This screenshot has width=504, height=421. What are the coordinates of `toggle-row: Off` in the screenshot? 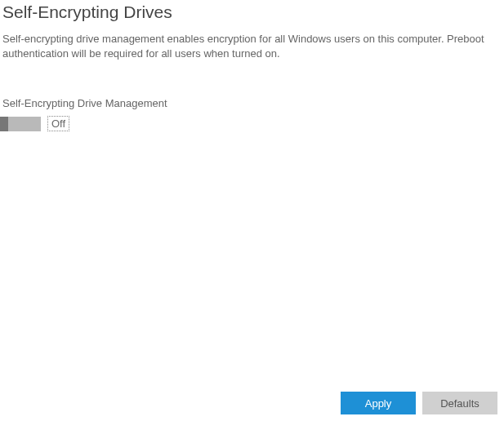 It's located at (252, 121).